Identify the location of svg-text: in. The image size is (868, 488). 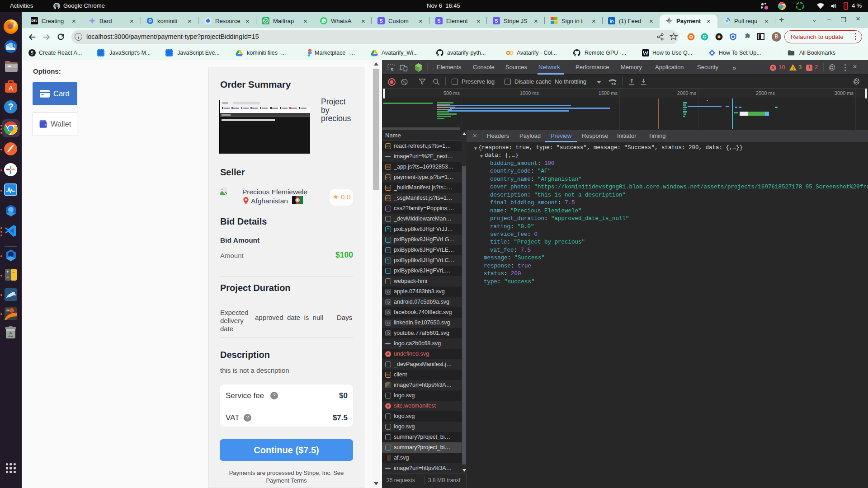
(612, 21).